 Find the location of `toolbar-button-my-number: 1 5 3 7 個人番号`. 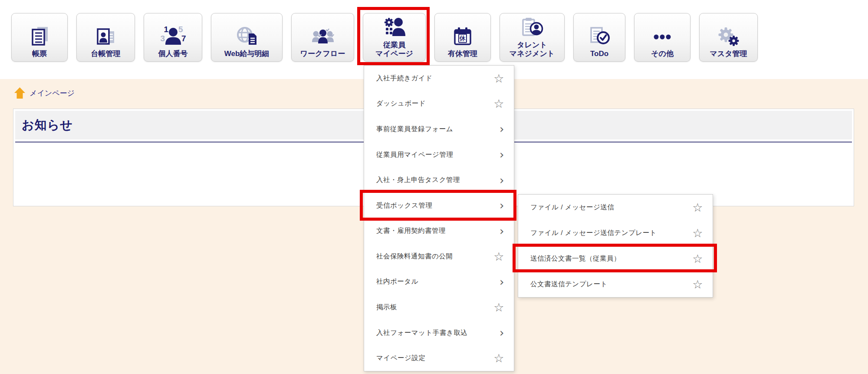

toolbar-button-my-number: 1 5 3 7 個人番号 is located at coordinates (173, 37).